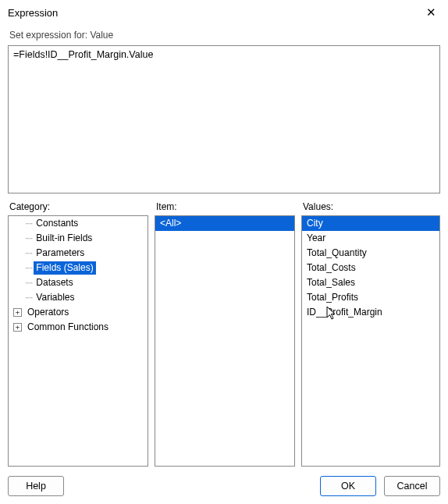  I want to click on category-item-label: Constants, so click(57, 223).